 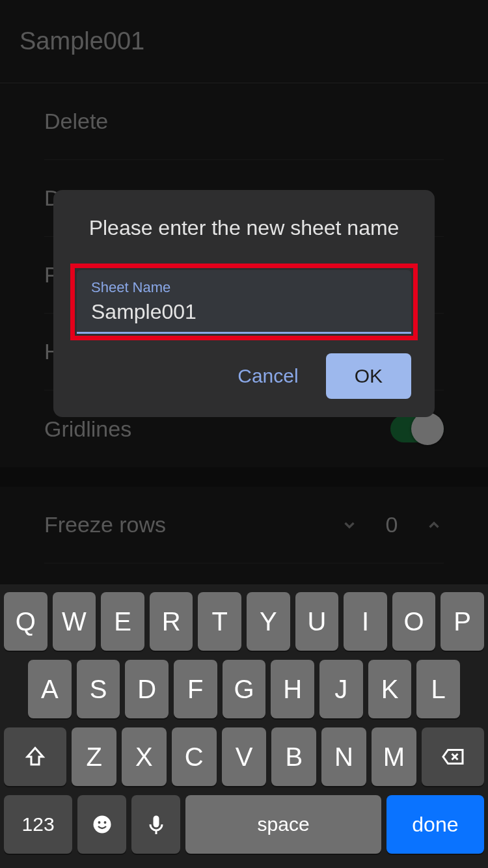 I want to click on key-b: B, so click(x=294, y=757).